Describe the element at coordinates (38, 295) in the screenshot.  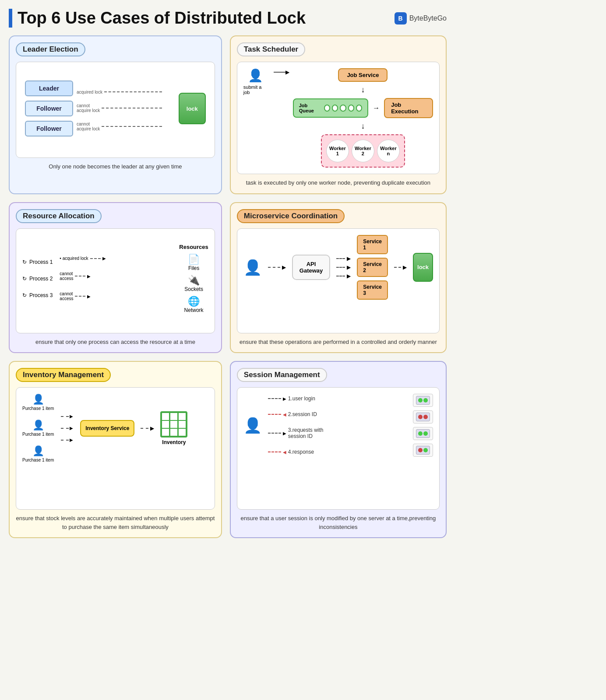
I see `ra-process3: ↻ Process 3` at that location.